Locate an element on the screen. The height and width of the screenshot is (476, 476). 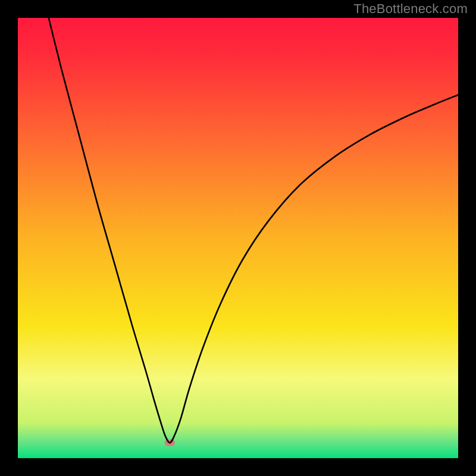
watermark-label: TheBottleneck.com is located at coordinates (411, 9).